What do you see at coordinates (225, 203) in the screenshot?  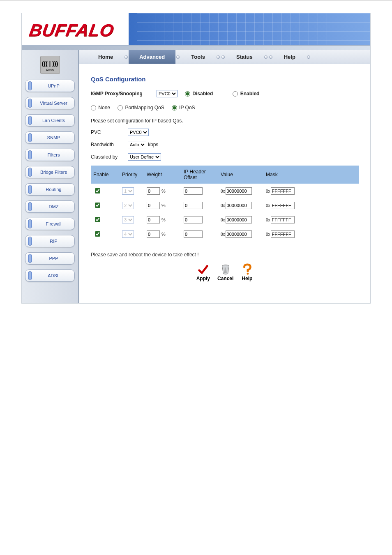 I see `qos-table: Enable Priority Weight IP Header Offset …` at bounding box center [225, 203].